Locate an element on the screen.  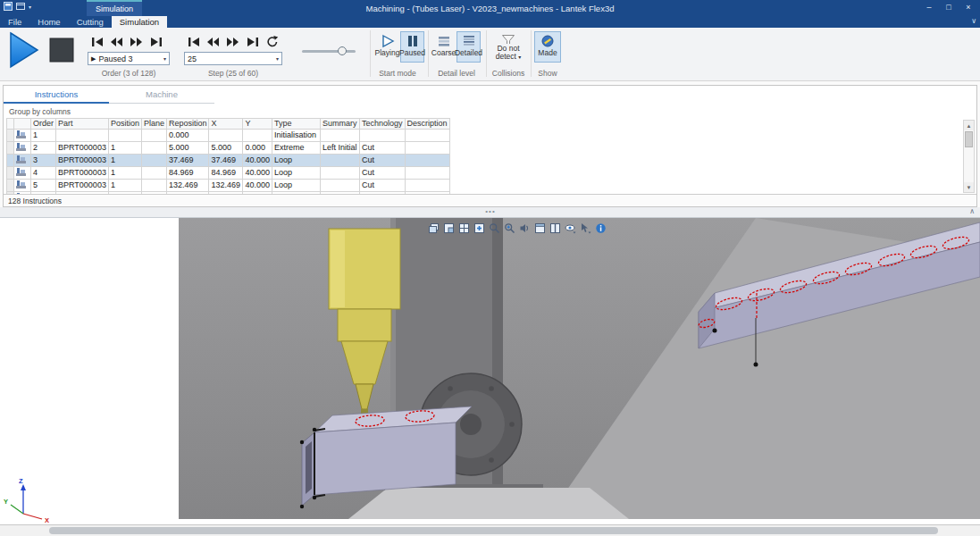
minimize-button: – is located at coordinates (929, 7).